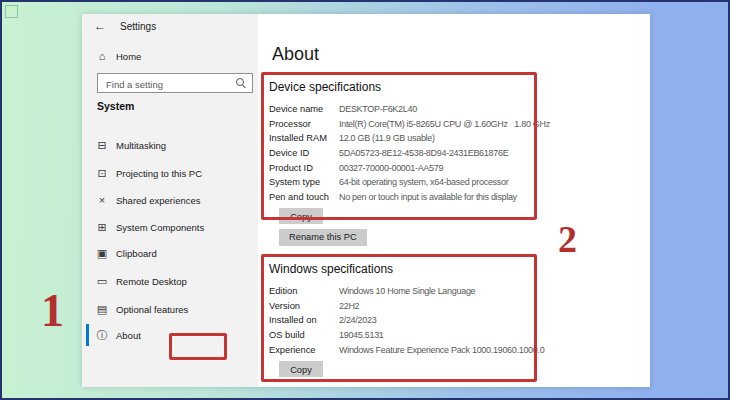  Describe the element at coordinates (428, 197) in the screenshot. I see `spec-value: No pen or touch input is available for t…` at that location.